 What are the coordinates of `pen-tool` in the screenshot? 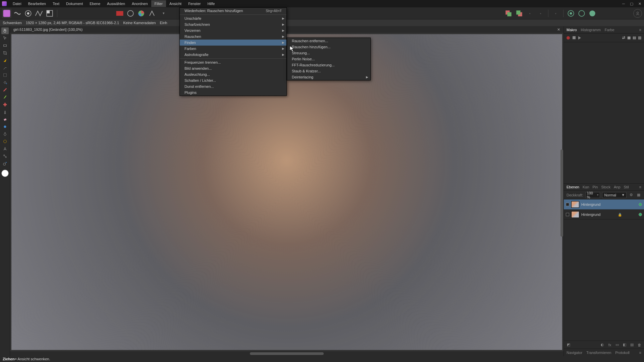 It's located at (5, 134).